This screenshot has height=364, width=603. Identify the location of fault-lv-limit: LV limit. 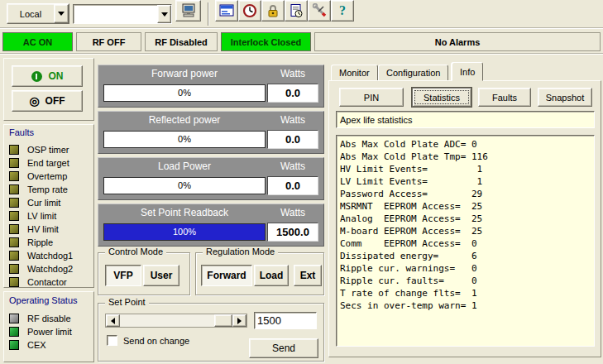
(49, 216).